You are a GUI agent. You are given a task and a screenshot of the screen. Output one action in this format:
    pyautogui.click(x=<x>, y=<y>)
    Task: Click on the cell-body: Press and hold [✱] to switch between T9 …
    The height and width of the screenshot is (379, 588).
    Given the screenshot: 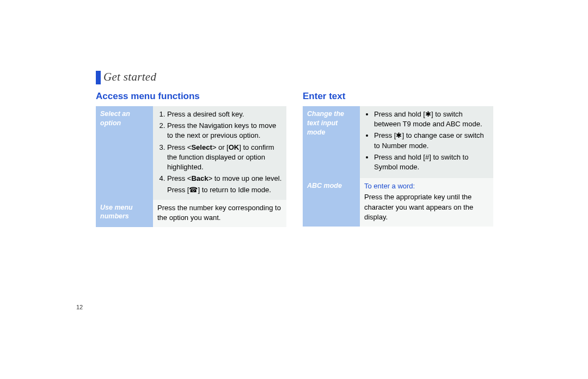 What is the action you would take?
    pyautogui.click(x=427, y=142)
    